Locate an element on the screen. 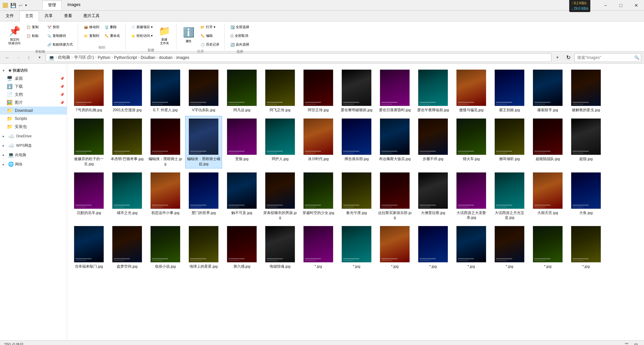  paste-shortcut-button: 🔗粘贴快捷方式 is located at coordinates (60, 45).